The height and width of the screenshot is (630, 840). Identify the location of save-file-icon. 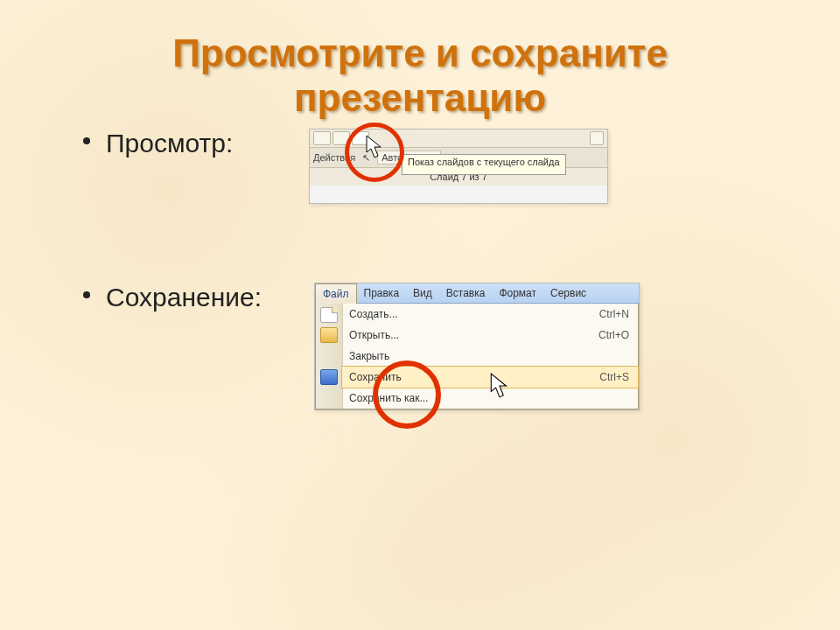
(329, 377).